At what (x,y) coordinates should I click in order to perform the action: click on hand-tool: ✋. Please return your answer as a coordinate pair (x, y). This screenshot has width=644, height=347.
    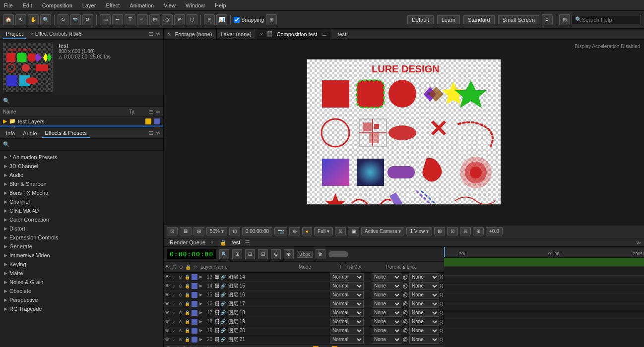
    Looking at the image, I should click on (33, 20).